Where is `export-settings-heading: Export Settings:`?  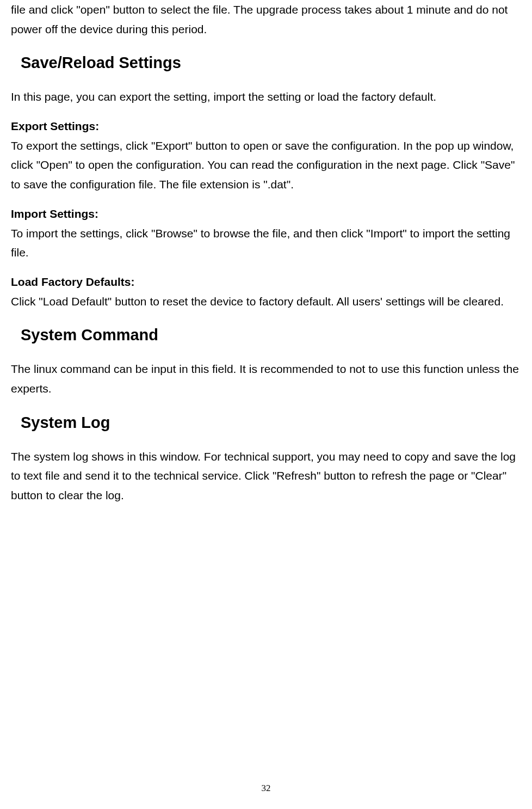
export-settings-heading: Export Settings: is located at coordinates (266, 126).